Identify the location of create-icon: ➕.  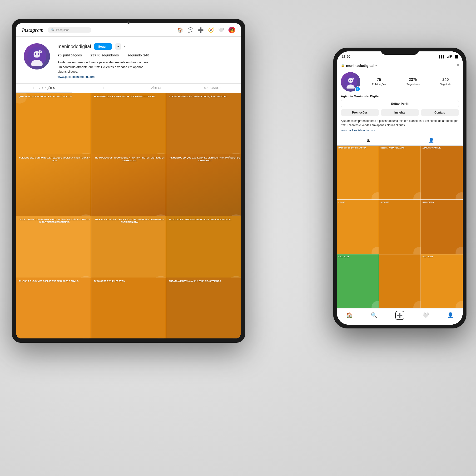
(201, 30).